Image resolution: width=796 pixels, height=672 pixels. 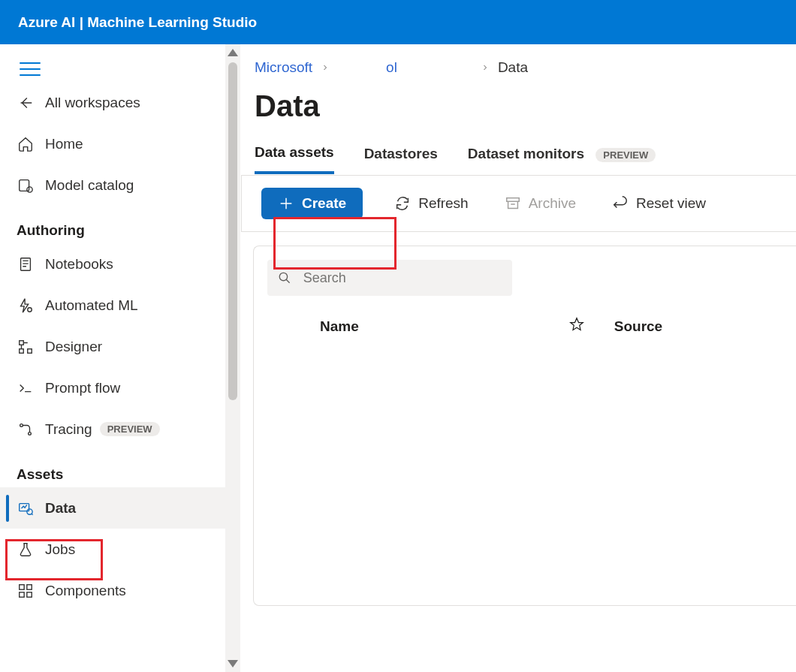 I want to click on nav-label: All workspaces, so click(x=93, y=103).